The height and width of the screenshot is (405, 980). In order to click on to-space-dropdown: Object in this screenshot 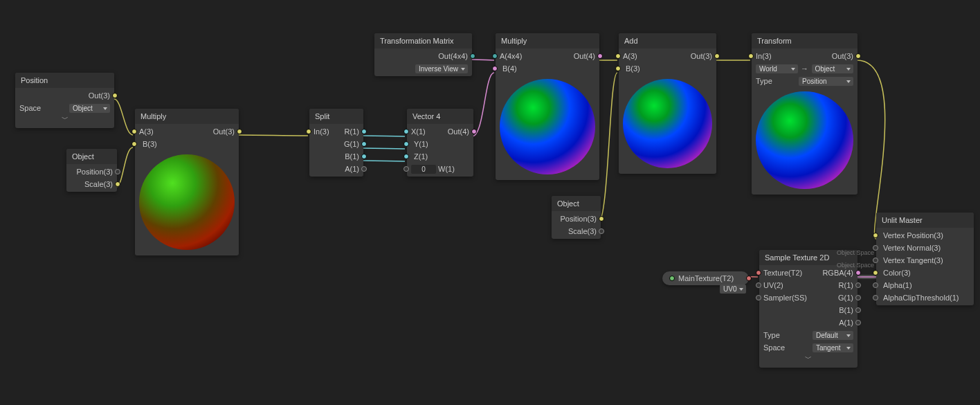, I will do `click(833, 69)`.